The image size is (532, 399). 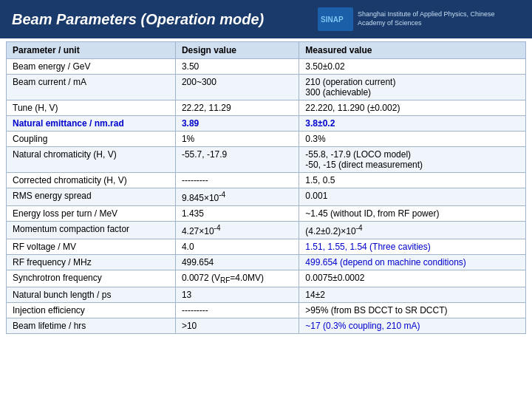 What do you see at coordinates (92, 197) in the screenshot?
I see `table-row-param: RMS energy spread` at bounding box center [92, 197].